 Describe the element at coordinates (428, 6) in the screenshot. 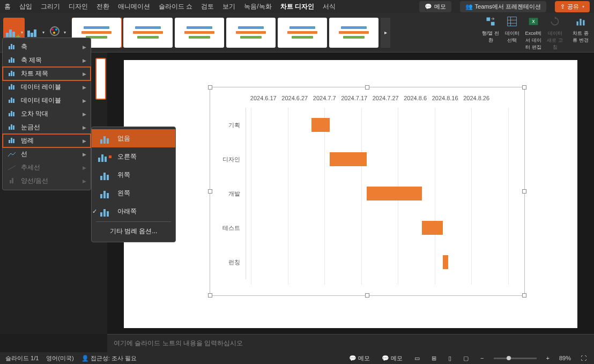

I see `comment-icon: 💬` at that location.